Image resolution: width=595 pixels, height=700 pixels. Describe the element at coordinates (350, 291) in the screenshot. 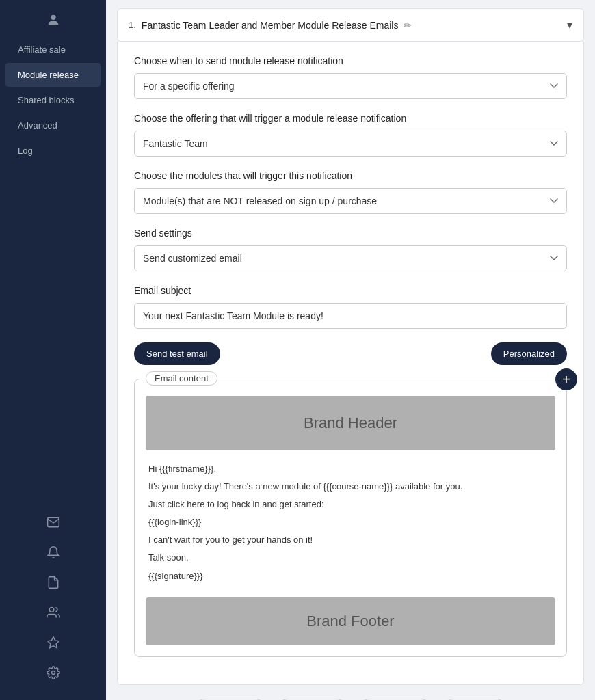

I see `form-label-email-subject: Email subject` at that location.